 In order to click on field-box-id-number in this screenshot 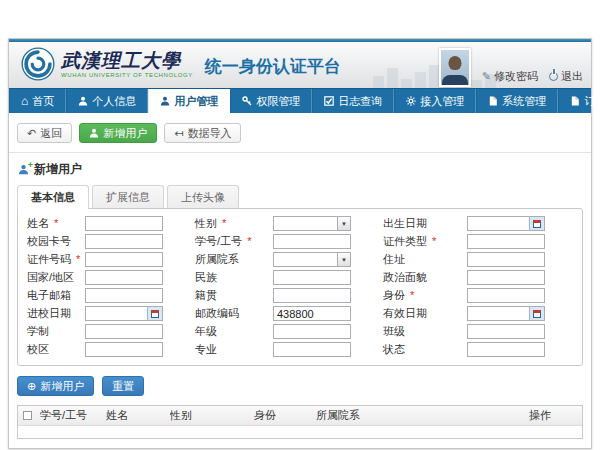, I will do `click(124, 260)`.